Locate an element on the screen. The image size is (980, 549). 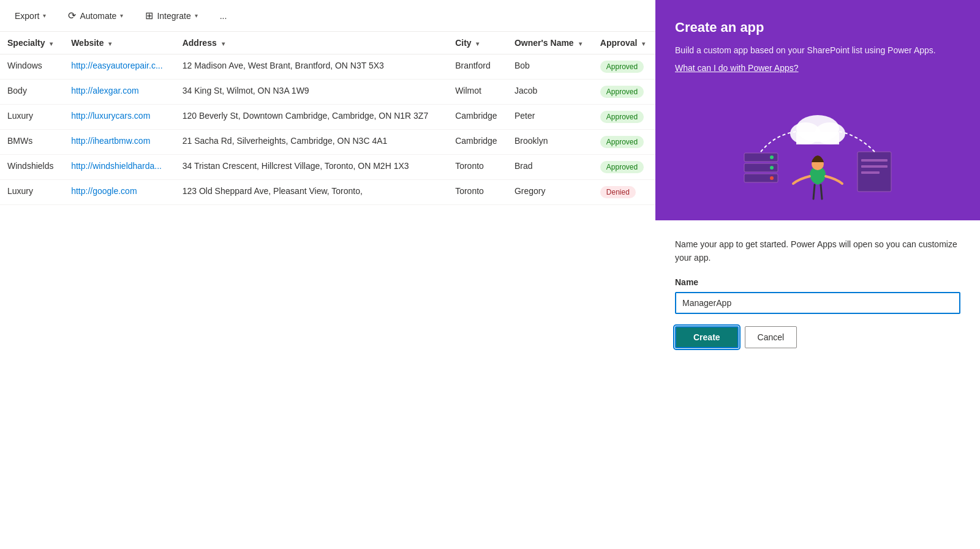
website-link: http://windshieldharda... is located at coordinates (116, 166).